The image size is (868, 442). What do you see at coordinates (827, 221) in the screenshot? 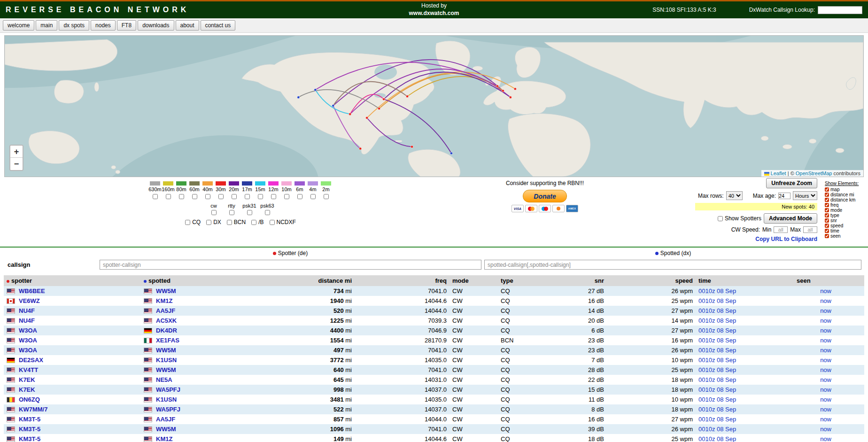
I see `show-element-checkbox-snr` at bounding box center [827, 221].